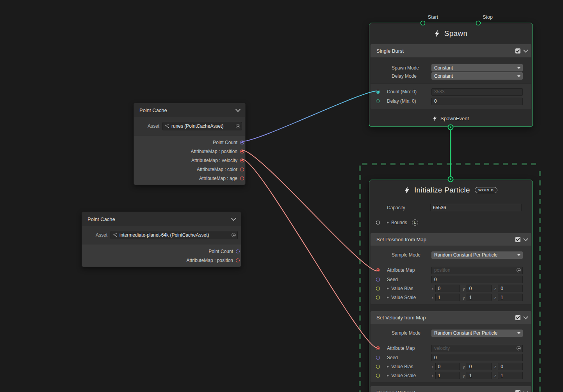 The image size is (563, 392). I want to click on spawn-start-flow-port, so click(423, 23).